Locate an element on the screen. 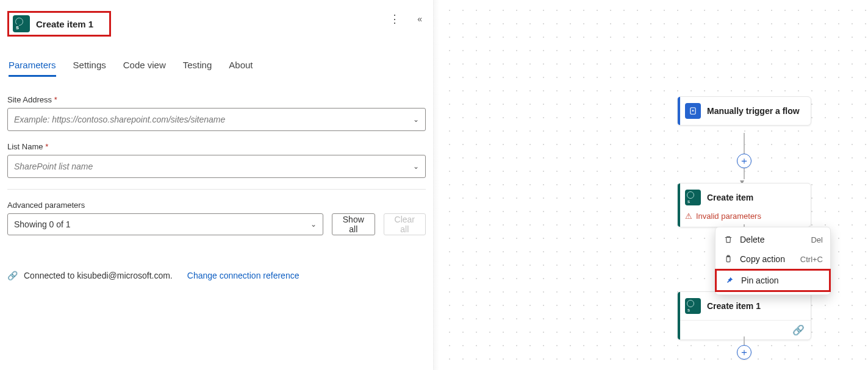  tab-settings: Settings is located at coordinates (90, 68).